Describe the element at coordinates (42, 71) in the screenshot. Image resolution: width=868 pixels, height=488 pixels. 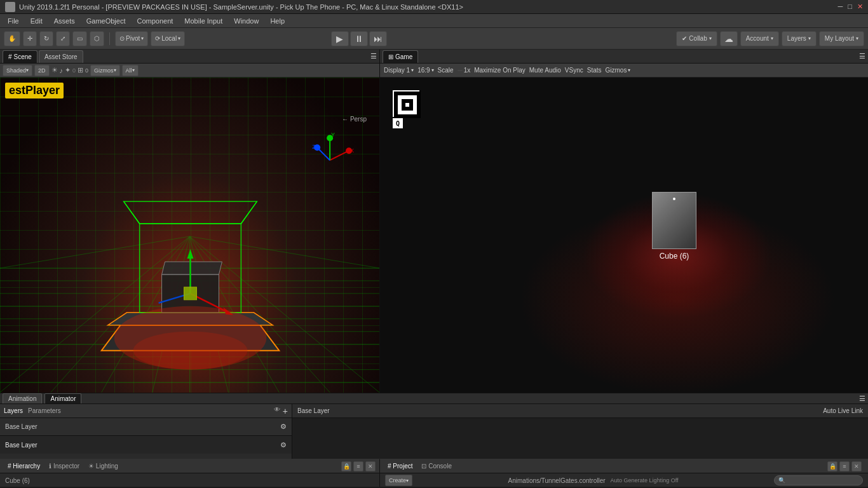
I see `2d-button: 2D` at that location.